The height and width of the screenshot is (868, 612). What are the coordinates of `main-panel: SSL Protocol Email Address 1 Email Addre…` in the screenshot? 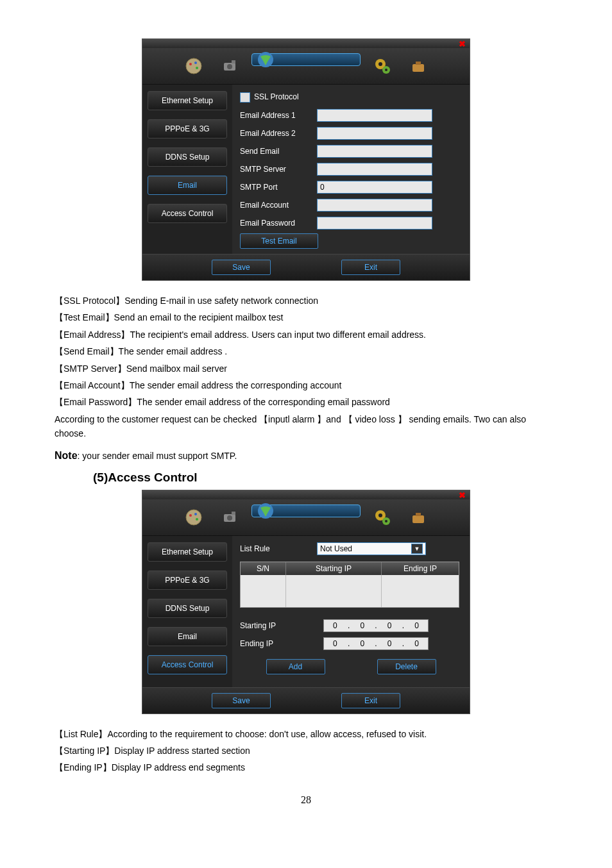 It's located at (351, 169).